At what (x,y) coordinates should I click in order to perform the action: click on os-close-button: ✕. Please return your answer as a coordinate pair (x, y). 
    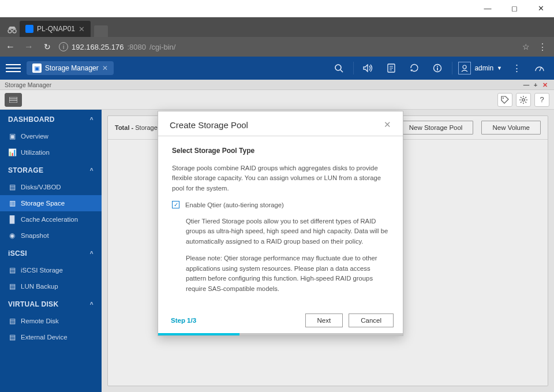
    Looking at the image, I should click on (541, 9).